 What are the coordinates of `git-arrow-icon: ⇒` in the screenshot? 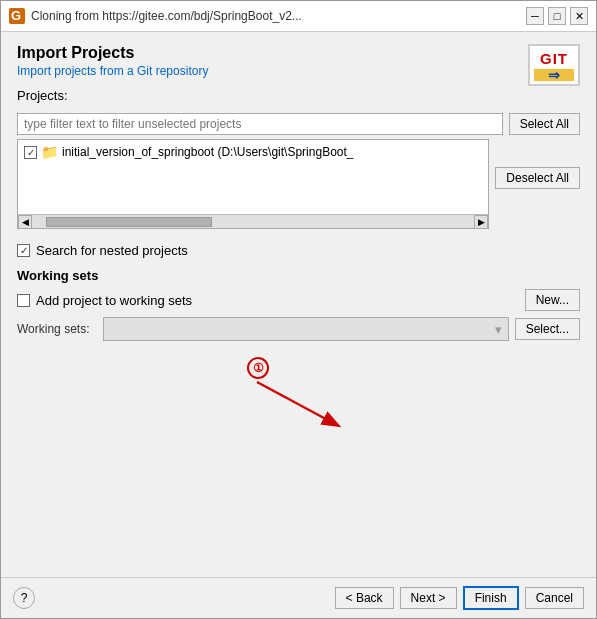 It's located at (554, 75).